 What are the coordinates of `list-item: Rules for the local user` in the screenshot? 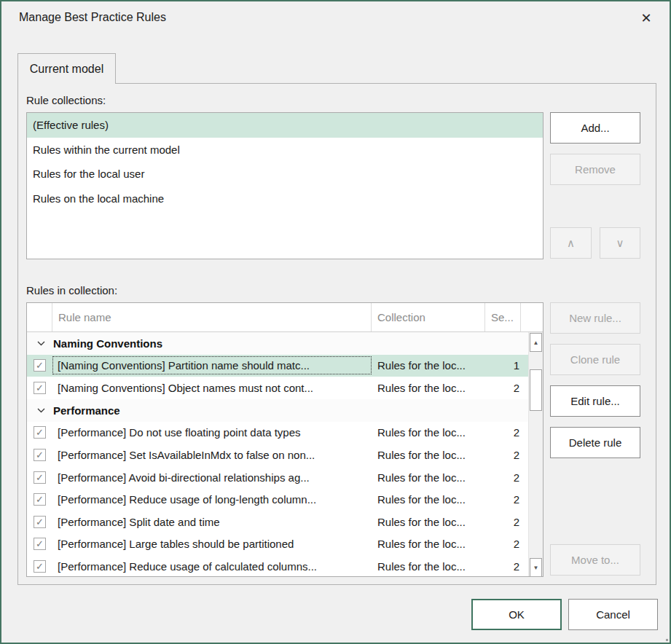 It's located at (285, 174).